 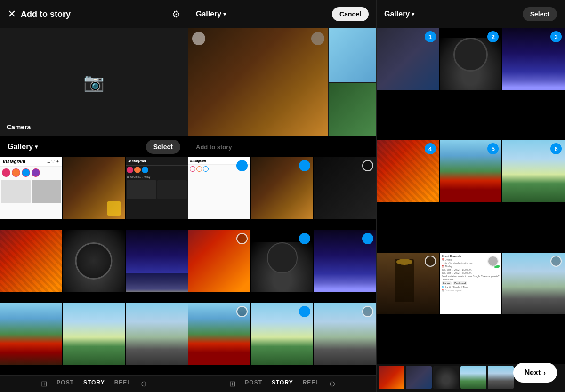 I want to click on tab-reel: REEL, so click(x=123, y=384).